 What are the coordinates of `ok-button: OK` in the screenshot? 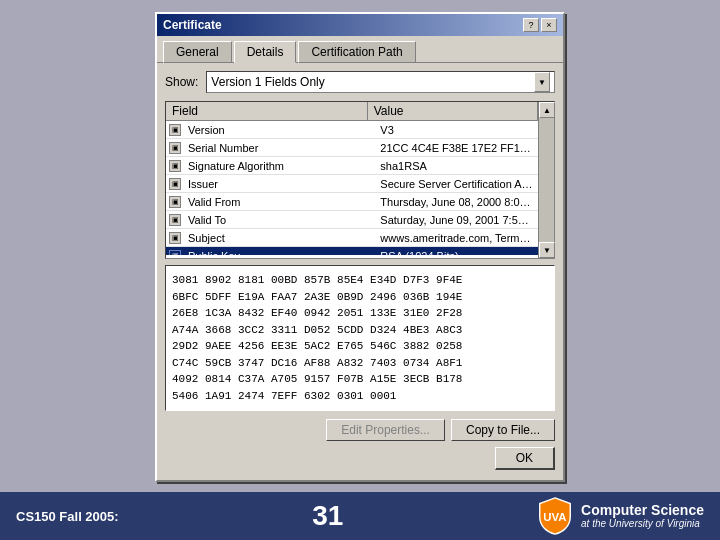 It's located at (525, 458).